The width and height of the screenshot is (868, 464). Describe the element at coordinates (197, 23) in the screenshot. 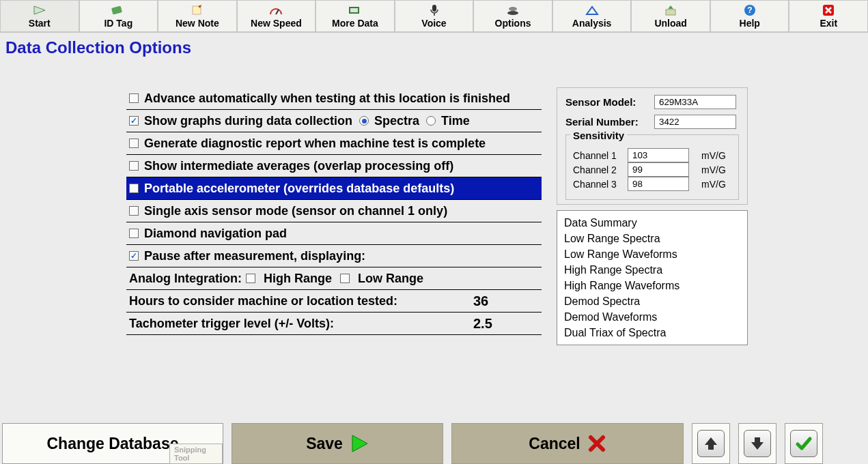

I see `toolbar-label: New Note` at that location.